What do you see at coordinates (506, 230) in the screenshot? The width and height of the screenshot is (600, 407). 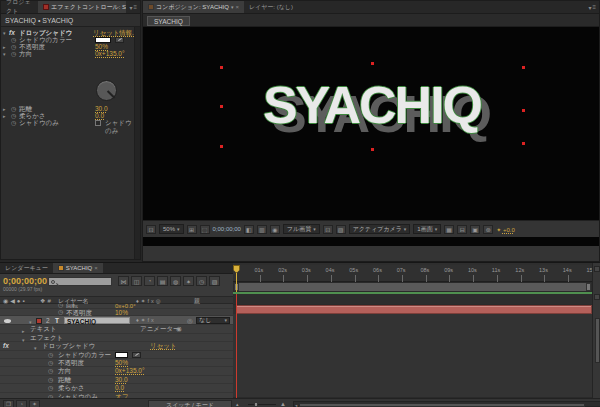 I see `exposure-control: ✦ +0.0` at bounding box center [506, 230].